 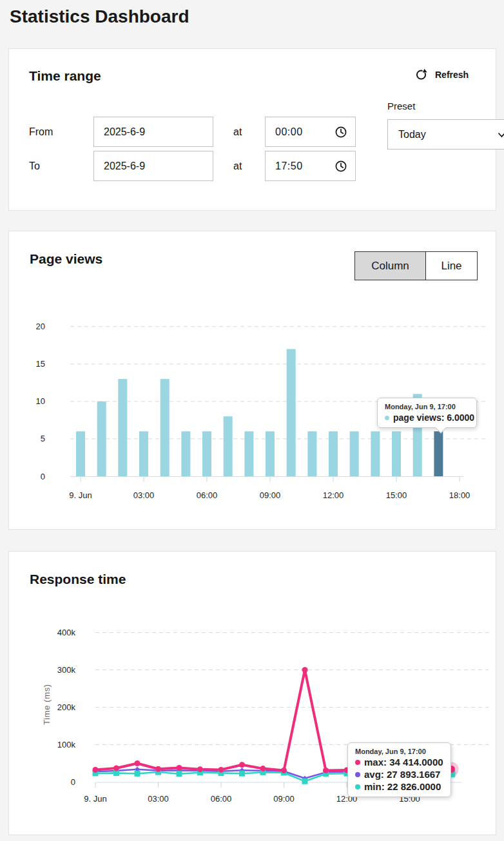 What do you see at coordinates (416, 266) in the screenshot?
I see `chart-type-toggle: Column Line` at bounding box center [416, 266].